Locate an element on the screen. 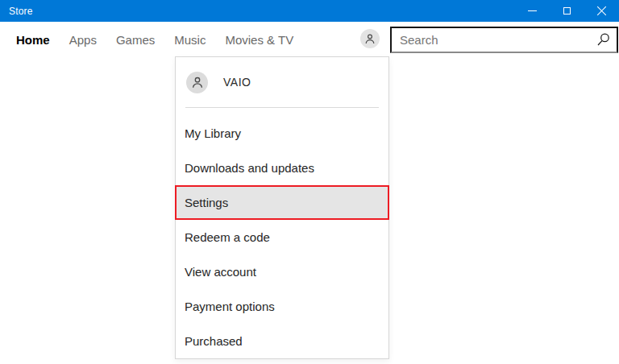  menu-item-redeem-a-code: Redeem a code is located at coordinates (282, 237).